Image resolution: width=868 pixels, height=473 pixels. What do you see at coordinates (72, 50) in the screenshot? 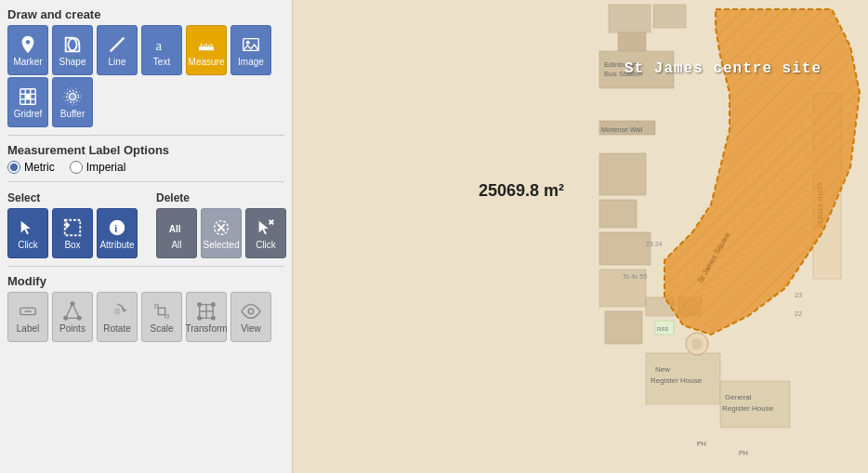
I see `shape-tool: Shape` at bounding box center [72, 50].